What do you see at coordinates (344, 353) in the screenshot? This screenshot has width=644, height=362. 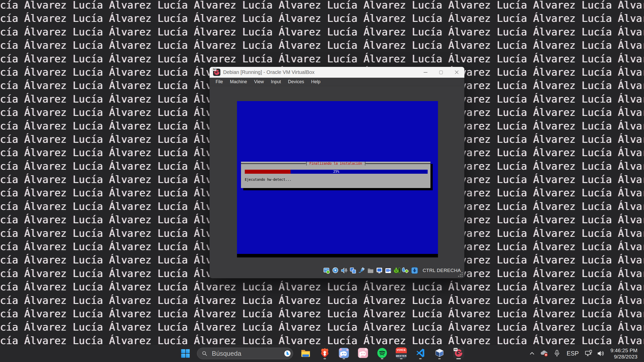 I see `discord-icon` at bounding box center [344, 353].